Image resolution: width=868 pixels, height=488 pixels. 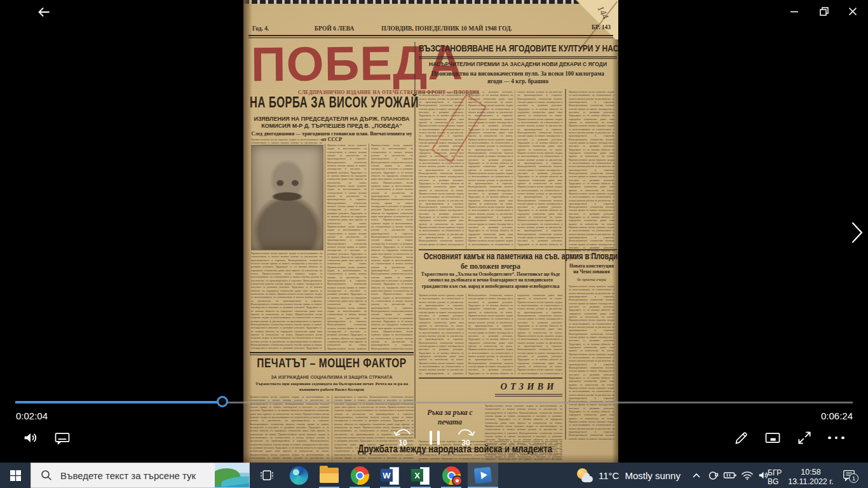 I want to click on constitution-body: Правителството взема нужните мерки за въ…, so click(x=592, y=362).